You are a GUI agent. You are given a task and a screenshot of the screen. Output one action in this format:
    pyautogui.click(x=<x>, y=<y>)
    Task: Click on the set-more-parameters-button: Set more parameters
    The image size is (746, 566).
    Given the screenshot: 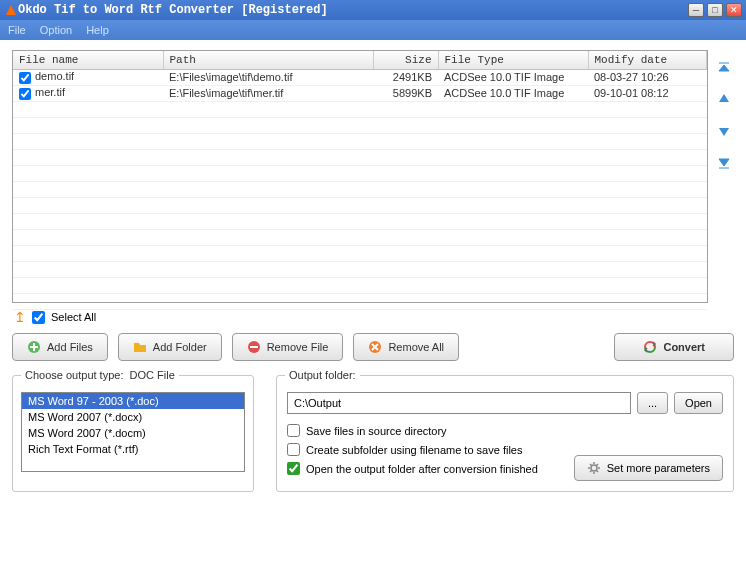 What is the action you would take?
    pyautogui.click(x=648, y=468)
    